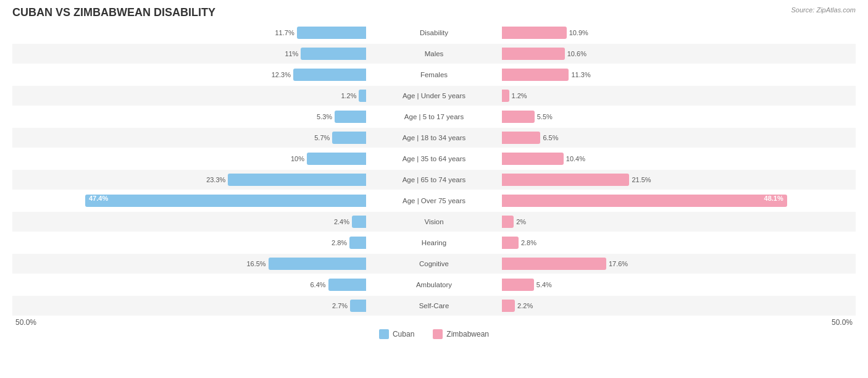 This screenshot has height=378, width=868. I want to click on chart-row: 10% Age | 35 to 64 years 10.4%, so click(434, 159).